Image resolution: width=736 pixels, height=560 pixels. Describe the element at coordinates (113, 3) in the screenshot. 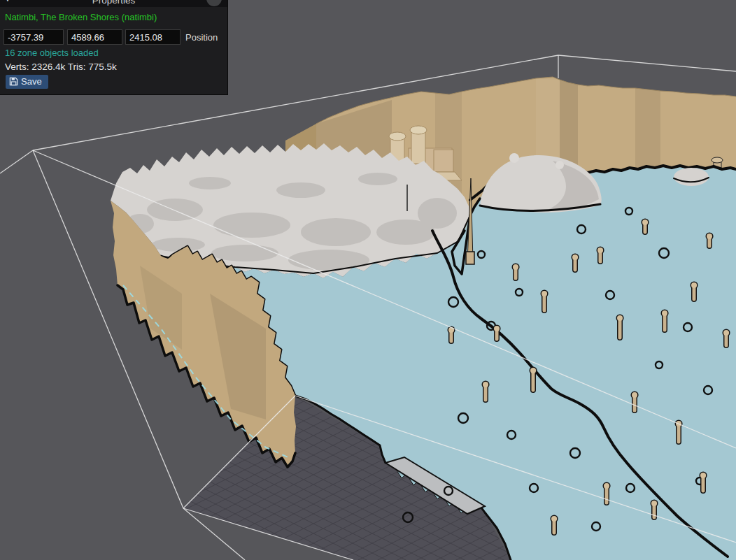

I see `panel-title: Properties` at that location.